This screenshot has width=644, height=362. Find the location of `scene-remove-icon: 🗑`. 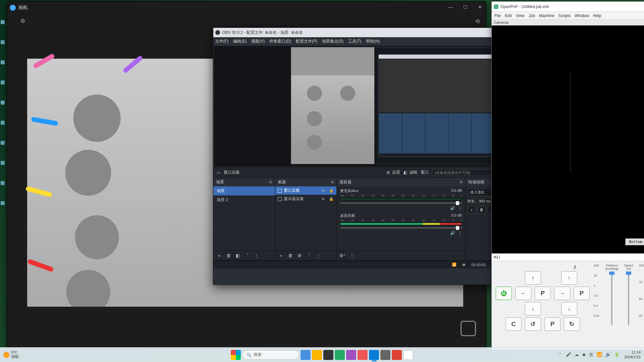

scene-remove-icon: 🗑 is located at coordinates (228, 256).